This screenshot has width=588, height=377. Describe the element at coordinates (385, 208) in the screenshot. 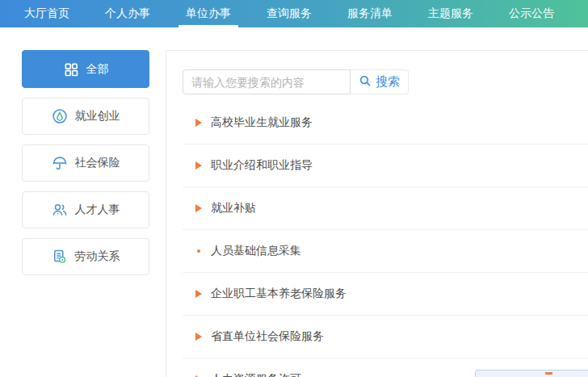

I see `service-row-employment-subsidy: 就业补贴` at that location.